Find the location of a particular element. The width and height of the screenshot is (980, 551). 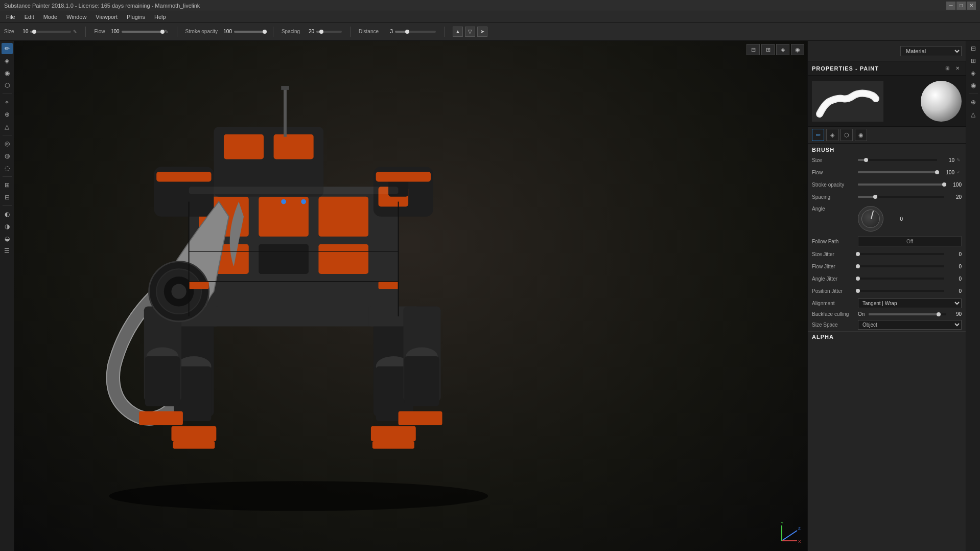

menu-mode: Mode is located at coordinates (51, 17).